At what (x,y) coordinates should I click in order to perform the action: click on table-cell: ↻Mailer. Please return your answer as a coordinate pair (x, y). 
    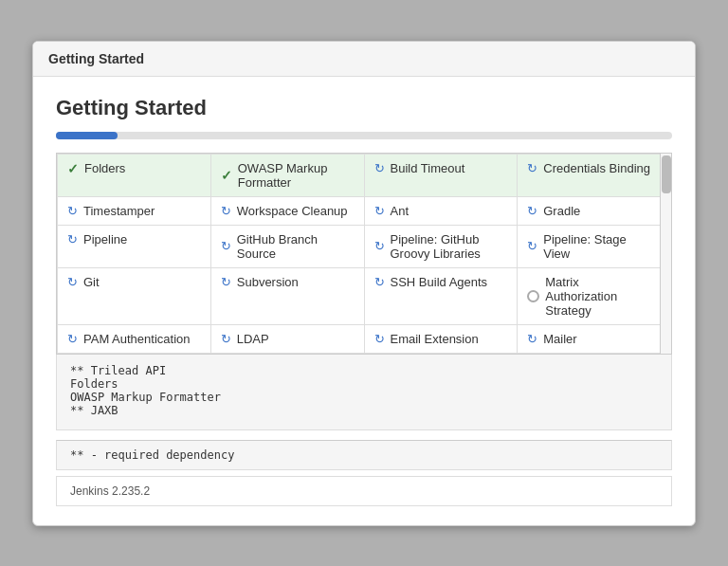
    Looking at the image, I should click on (594, 338).